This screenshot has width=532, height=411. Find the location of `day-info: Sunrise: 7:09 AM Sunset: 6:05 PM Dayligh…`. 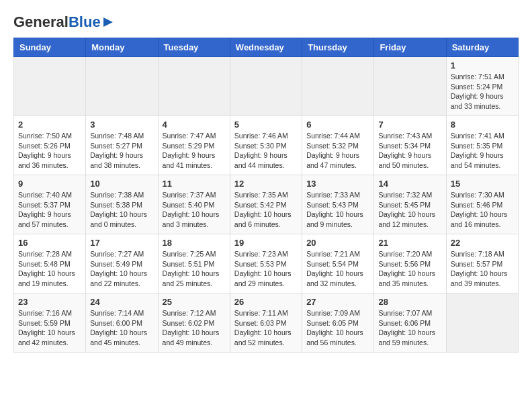

day-info: Sunrise: 7:09 AM Sunset: 6:05 PM Dayligh… is located at coordinates (338, 328).